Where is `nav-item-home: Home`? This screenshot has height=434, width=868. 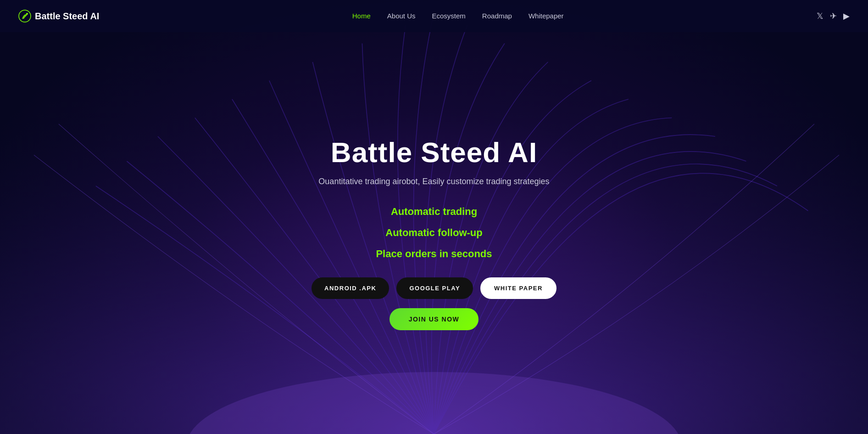 nav-item-home: Home is located at coordinates (362, 16).